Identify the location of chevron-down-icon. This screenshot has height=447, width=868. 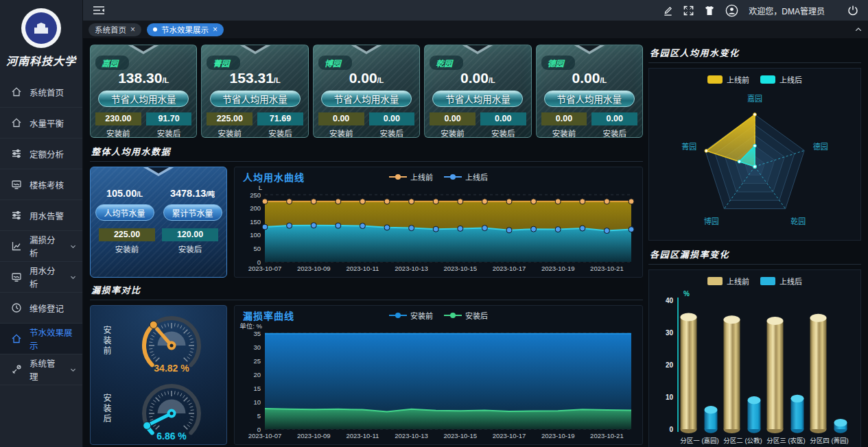
(73, 247).